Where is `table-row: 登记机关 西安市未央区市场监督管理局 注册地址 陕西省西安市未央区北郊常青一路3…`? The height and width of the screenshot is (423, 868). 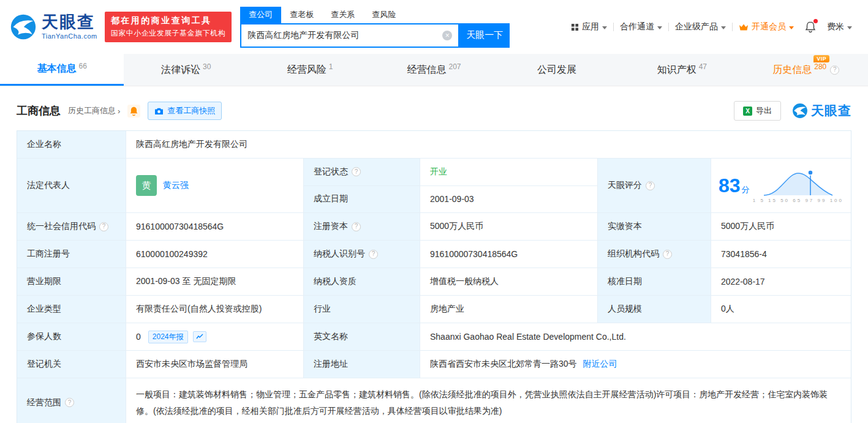
table-row: 登记机关 西安市未央区市场监督管理局 注册地址 陕西省西安市未央区北郊常青一路3… is located at coordinates (434, 365).